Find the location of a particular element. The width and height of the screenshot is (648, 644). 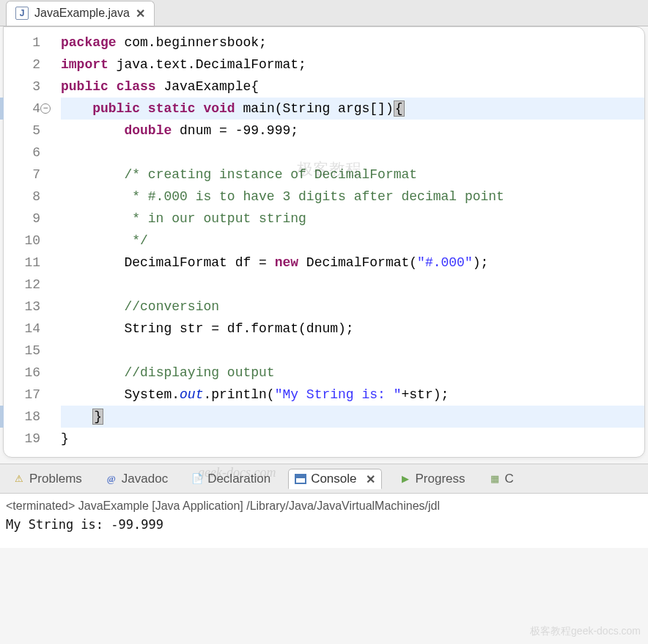

line-number: 12 is located at coordinates (22, 285).